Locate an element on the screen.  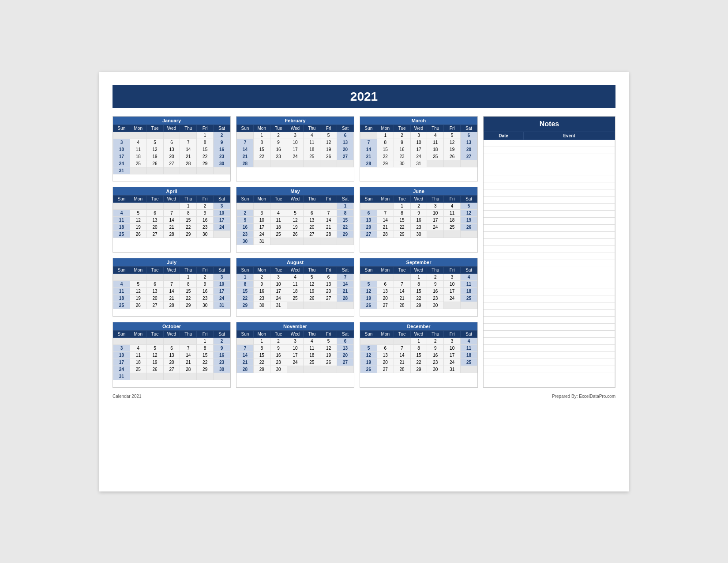
cal-day: 15 is located at coordinates (205, 355).